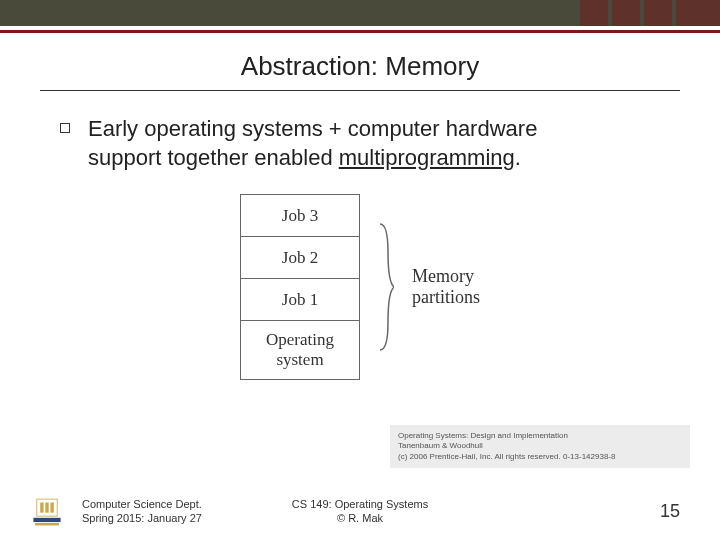 The height and width of the screenshot is (540, 720). Describe the element at coordinates (540, 436) in the screenshot. I see `citation-line: Operating Systems: Design and Implementa…` at that location.